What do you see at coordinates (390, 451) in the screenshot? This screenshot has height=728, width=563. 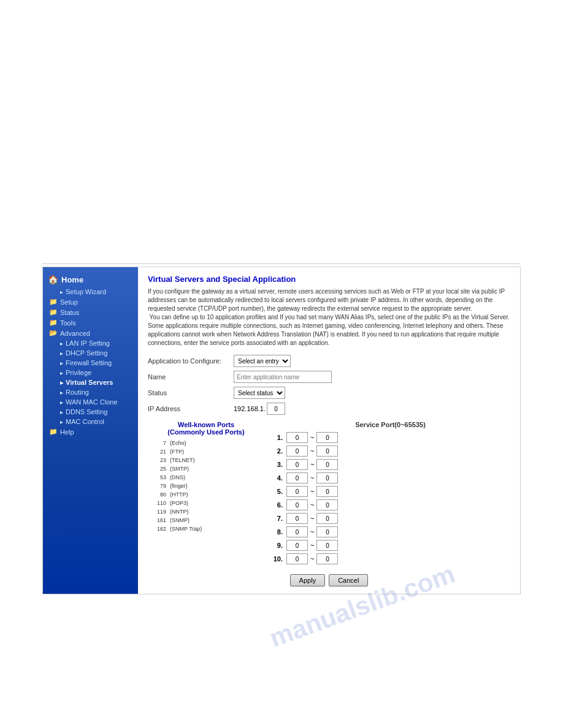 I see `port-row: 2. ~` at bounding box center [390, 451].